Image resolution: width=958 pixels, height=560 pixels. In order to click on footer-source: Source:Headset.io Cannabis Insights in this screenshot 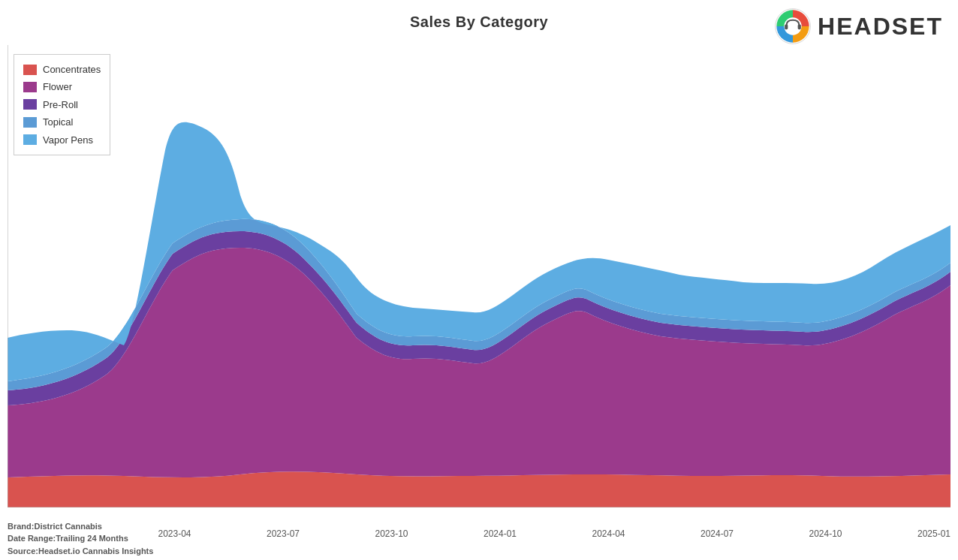, I will do `click(80, 551)`.